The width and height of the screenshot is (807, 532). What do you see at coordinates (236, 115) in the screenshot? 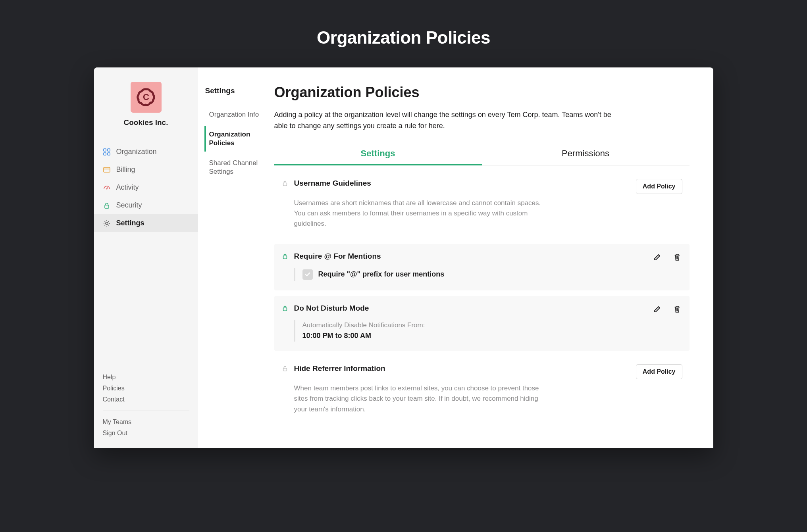
I see `subnav-item-org-info: Organzation Info` at bounding box center [236, 115].